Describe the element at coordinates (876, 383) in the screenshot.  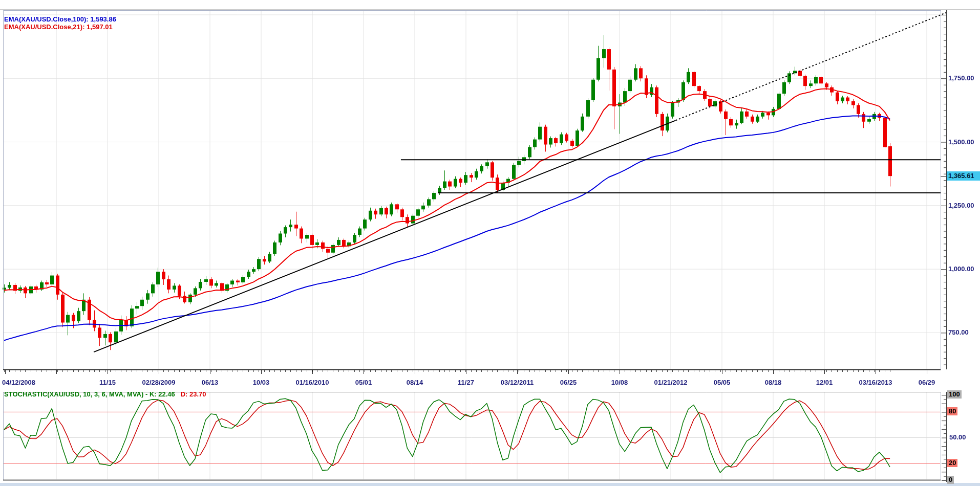
I see `date-axis-label: 03/16/2013` at that location.